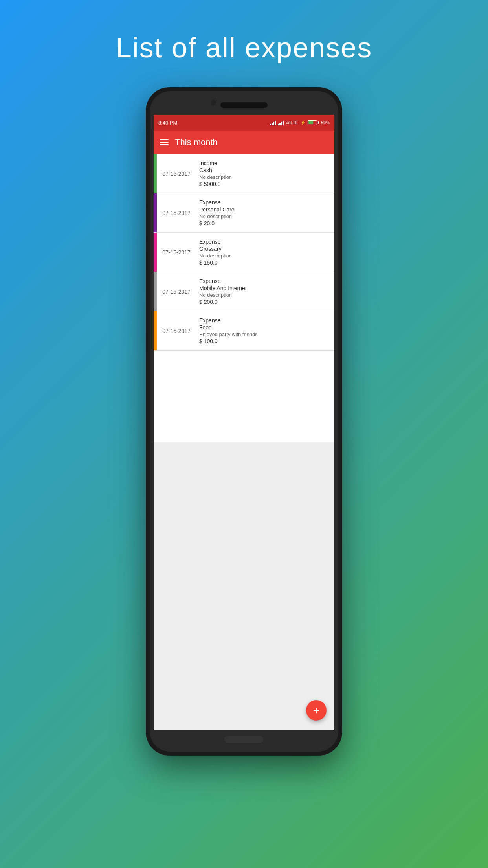 The width and height of the screenshot is (488, 868). Describe the element at coordinates (196, 142) in the screenshot. I see `app-bar-title: This month` at that location.